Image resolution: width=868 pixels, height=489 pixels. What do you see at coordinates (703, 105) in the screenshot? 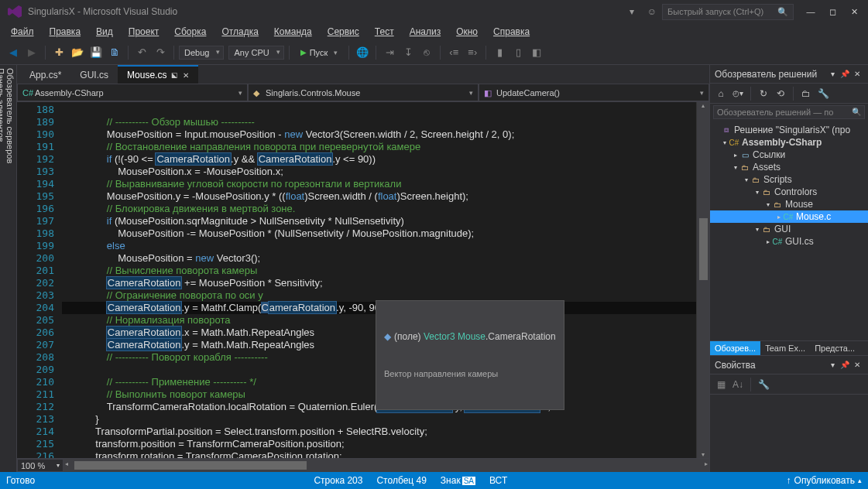
I see `scroll-up-arrow: ▴` at bounding box center [703, 105].